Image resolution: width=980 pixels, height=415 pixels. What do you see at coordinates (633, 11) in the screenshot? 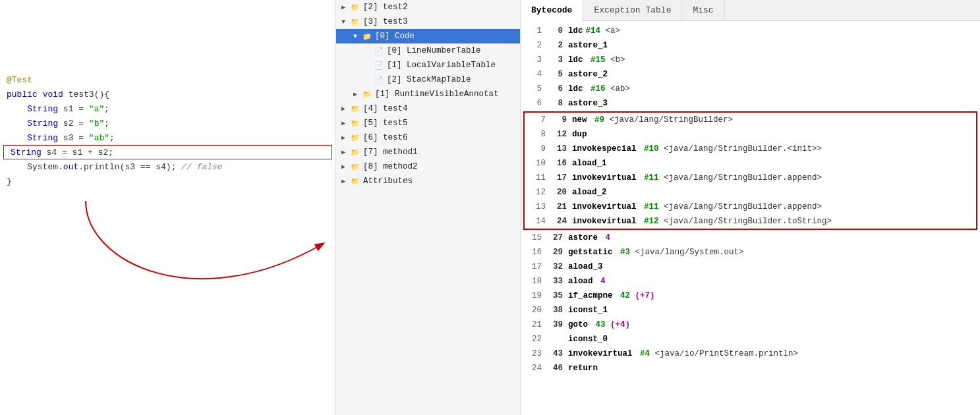
I see `tab-label: Exception Table` at bounding box center [633, 11].